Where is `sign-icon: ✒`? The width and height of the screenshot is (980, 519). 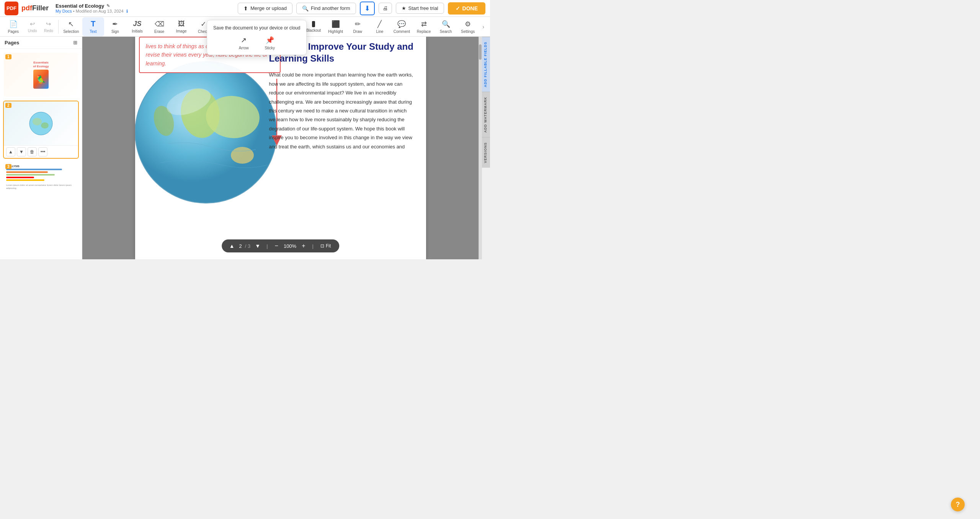 sign-icon: ✒ is located at coordinates (115, 24).